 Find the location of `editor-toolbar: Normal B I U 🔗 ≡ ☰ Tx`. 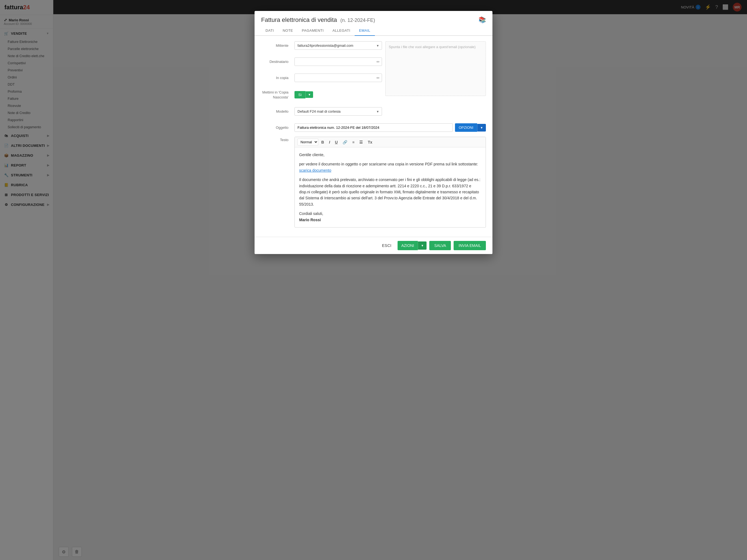

editor-toolbar: Normal B I U 🔗 ≡ ☰ Tx is located at coordinates (390, 142).